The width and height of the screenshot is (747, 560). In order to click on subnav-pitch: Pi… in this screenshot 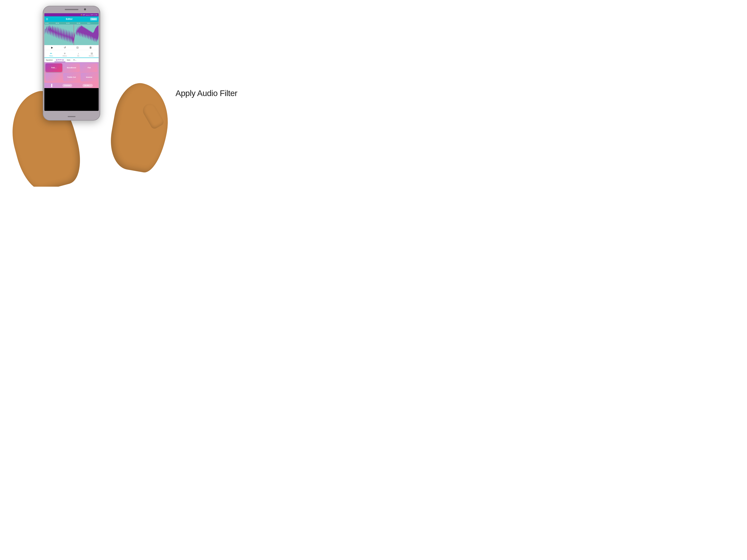, I will do `click(75, 60)`.